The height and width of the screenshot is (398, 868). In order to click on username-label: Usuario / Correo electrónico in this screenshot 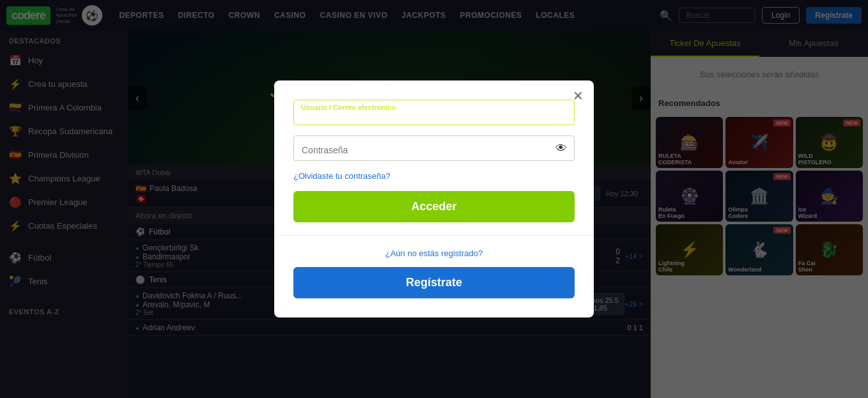, I will do `click(348, 107)`.